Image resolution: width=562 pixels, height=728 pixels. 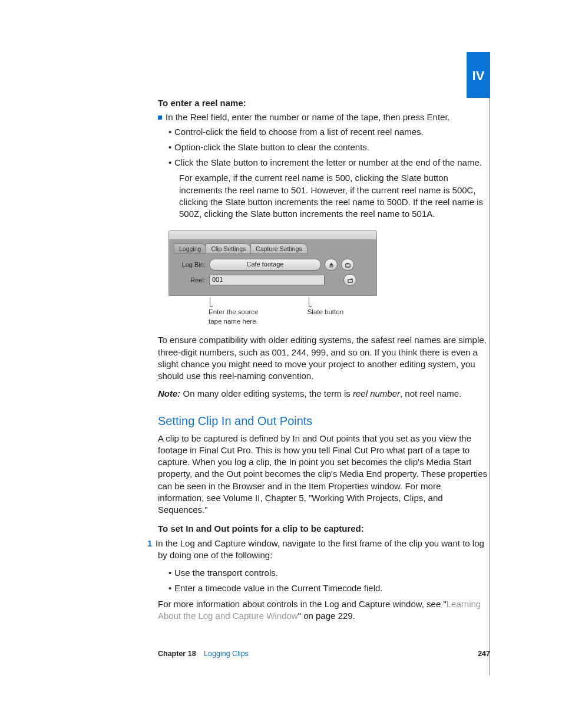 What do you see at coordinates (328, 132) in the screenshot?
I see `sub-bullet: •Control-click the field to choose from …` at bounding box center [328, 132].